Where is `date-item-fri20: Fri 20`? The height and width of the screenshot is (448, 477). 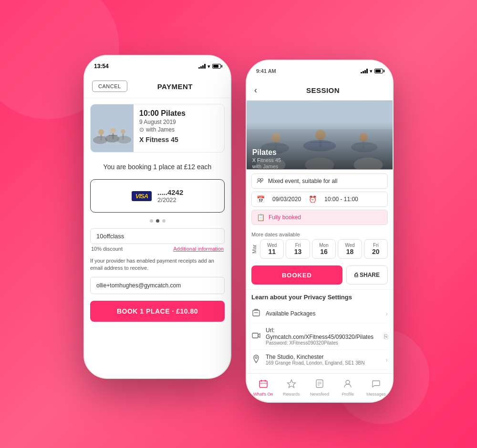 date-item-fri20: Fri 20 is located at coordinates (376, 249).